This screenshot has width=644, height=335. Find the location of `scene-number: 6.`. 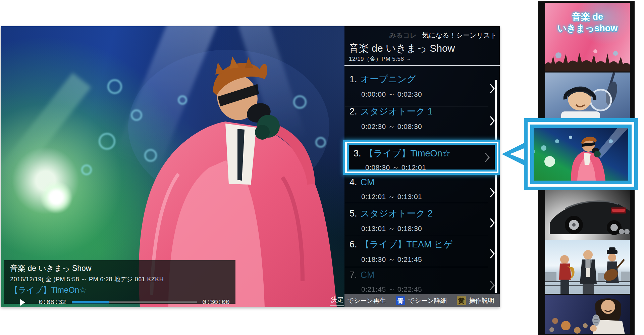

scene-number: 6. is located at coordinates (354, 244).